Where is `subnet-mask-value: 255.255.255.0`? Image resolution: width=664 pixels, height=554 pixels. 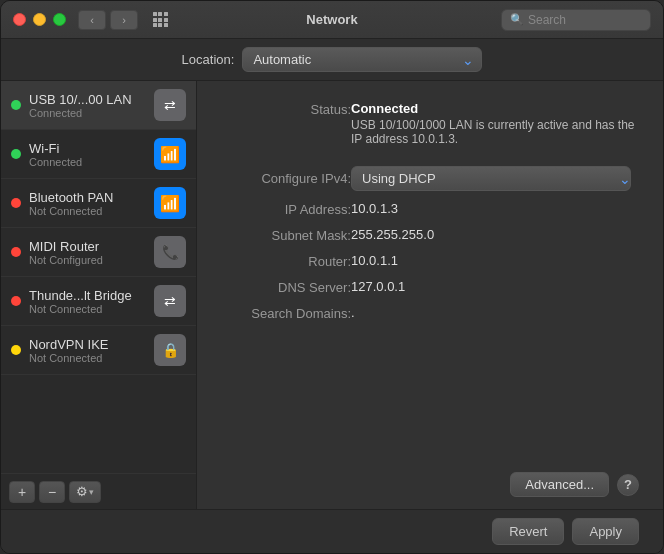
subnet-mask-value: 255.255.255.0 is located at coordinates (495, 234).